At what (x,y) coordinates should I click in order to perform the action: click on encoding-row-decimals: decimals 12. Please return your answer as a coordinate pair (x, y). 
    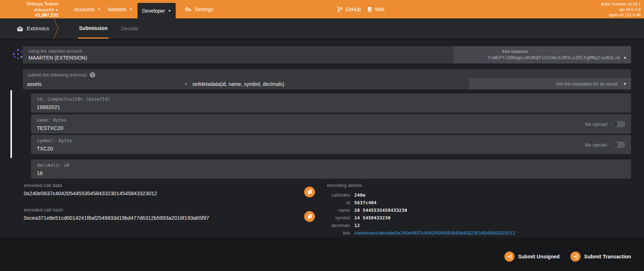
    Looking at the image, I should click on (418, 225).